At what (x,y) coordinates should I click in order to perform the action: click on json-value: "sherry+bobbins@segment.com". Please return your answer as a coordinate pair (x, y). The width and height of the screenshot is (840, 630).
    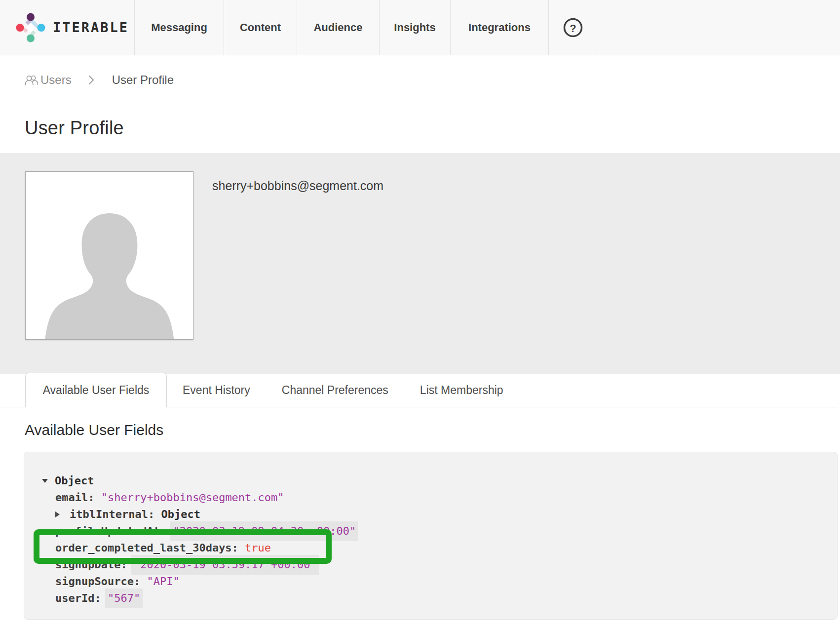
    Looking at the image, I should click on (192, 498).